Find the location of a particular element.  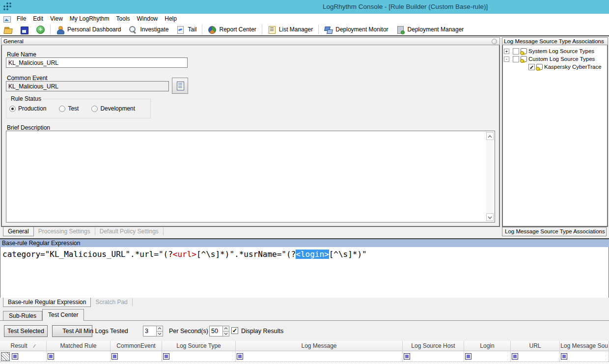

open-folder-button is located at coordinates (8, 29).